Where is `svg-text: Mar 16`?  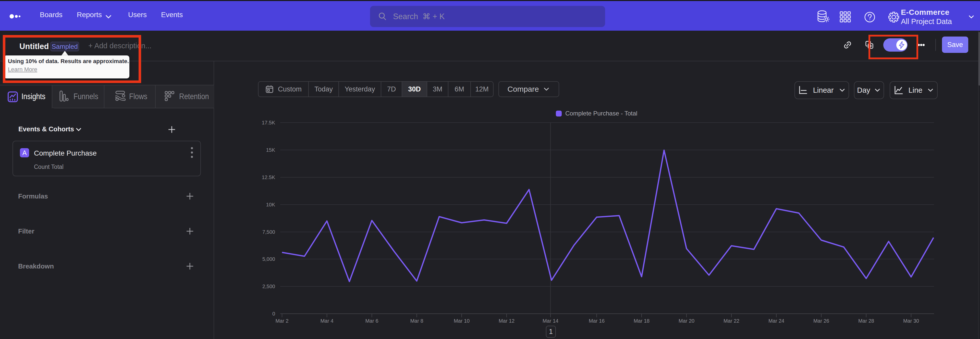
svg-text: Mar 16 is located at coordinates (597, 321).